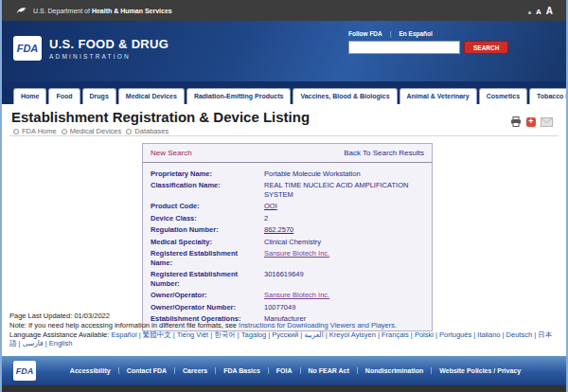 Image resolution: width=568 pixels, height=392 pixels. I want to click on breadcrumb-databases: Databases, so click(148, 131).